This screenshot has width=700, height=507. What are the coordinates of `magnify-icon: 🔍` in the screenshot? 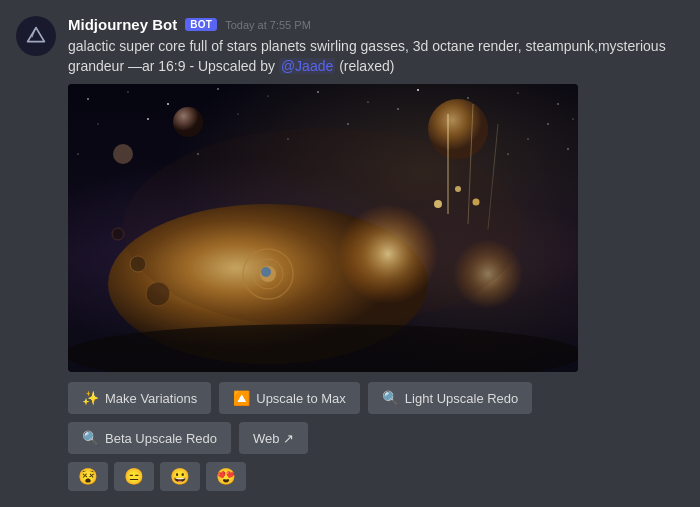 It's located at (390, 398).